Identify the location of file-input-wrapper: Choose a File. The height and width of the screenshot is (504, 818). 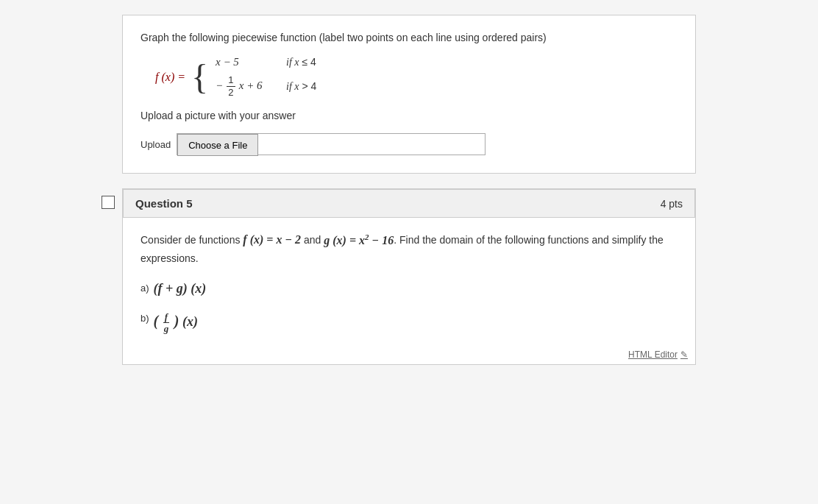
(331, 144).